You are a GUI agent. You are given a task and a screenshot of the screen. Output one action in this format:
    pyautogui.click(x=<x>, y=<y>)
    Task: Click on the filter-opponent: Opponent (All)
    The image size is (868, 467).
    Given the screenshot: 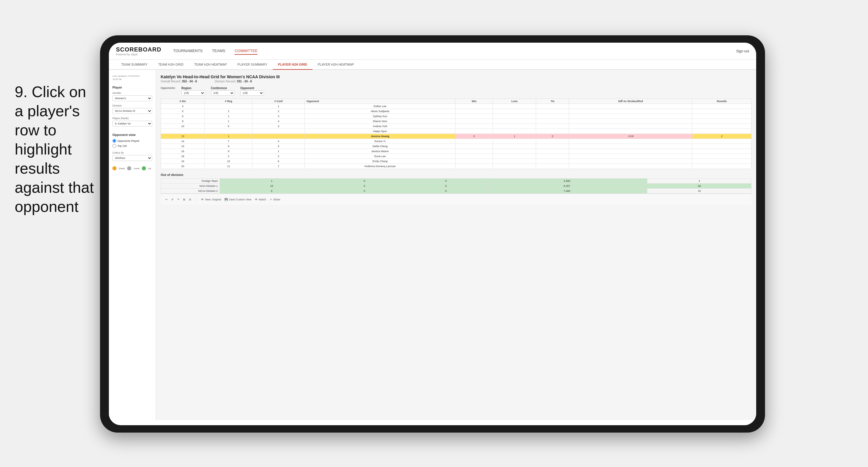 What is the action you would take?
    pyautogui.click(x=252, y=91)
    